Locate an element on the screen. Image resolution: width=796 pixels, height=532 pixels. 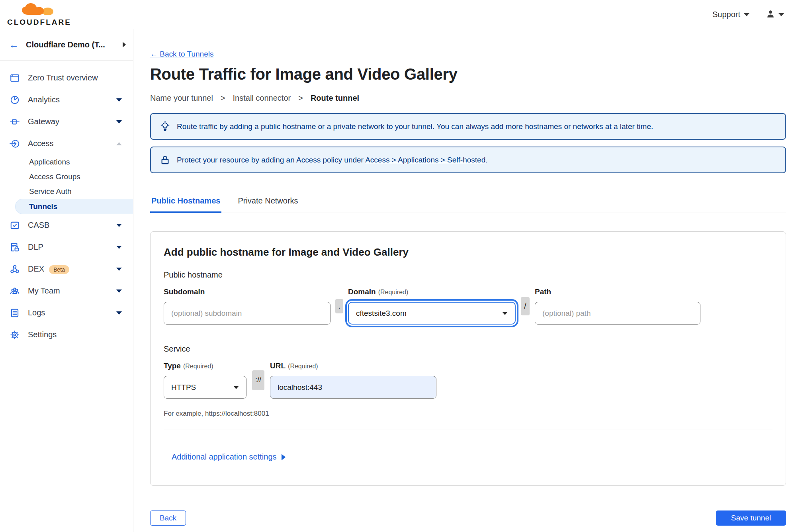
url-example-hint: For example, https://localhost:8001 is located at coordinates (468, 414).